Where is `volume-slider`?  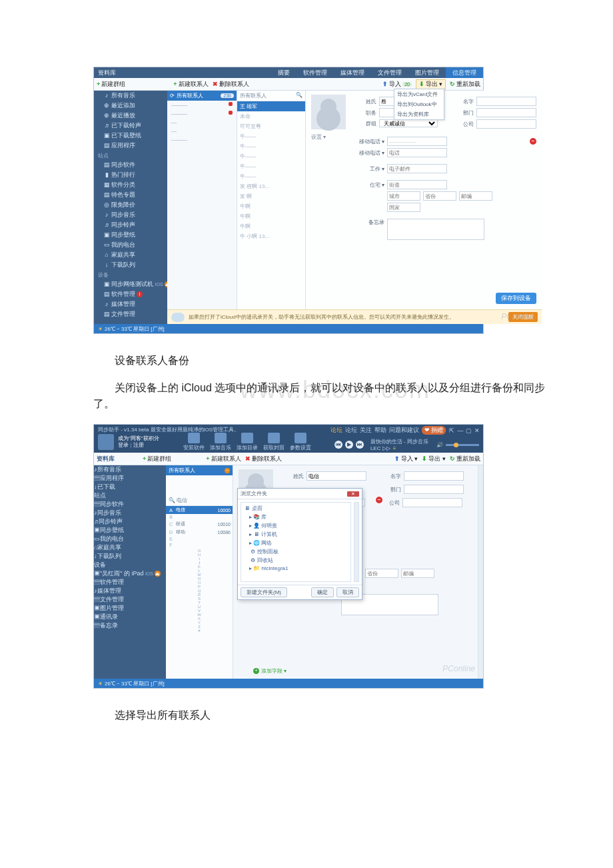
volume-slider is located at coordinates (462, 445).